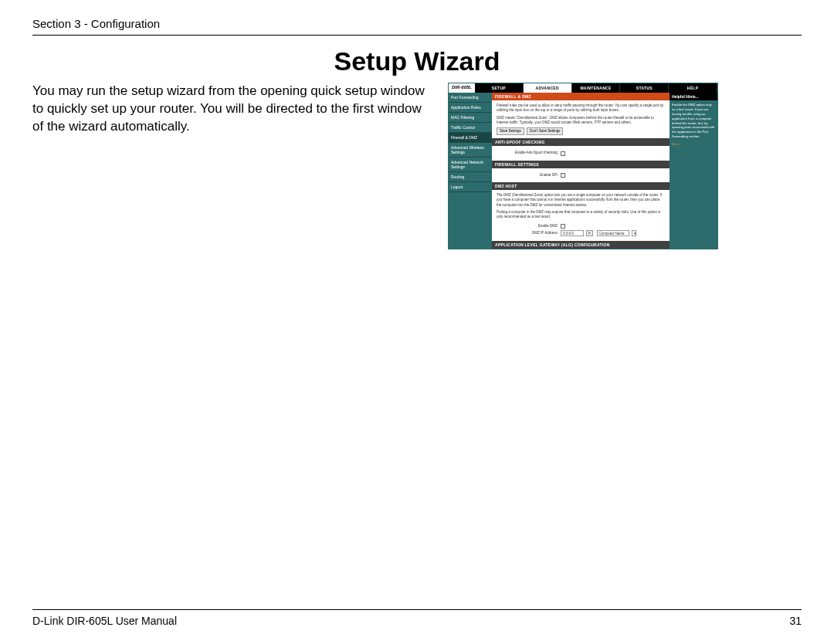 The width and height of the screenshot is (834, 644). Describe the element at coordinates (581, 215) in the screenshot. I see `dmz-desc2: Putting a computer in the DMZ may expose…` at that location.